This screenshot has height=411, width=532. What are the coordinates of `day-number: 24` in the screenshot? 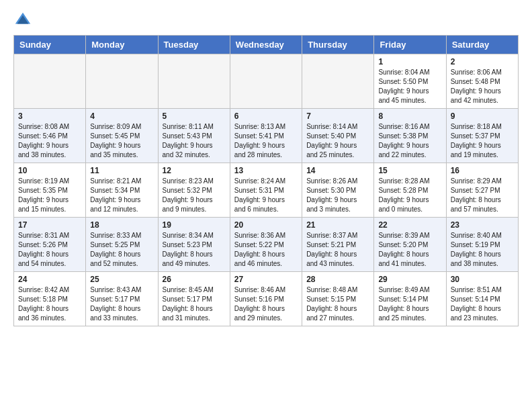 It's located at (50, 279).